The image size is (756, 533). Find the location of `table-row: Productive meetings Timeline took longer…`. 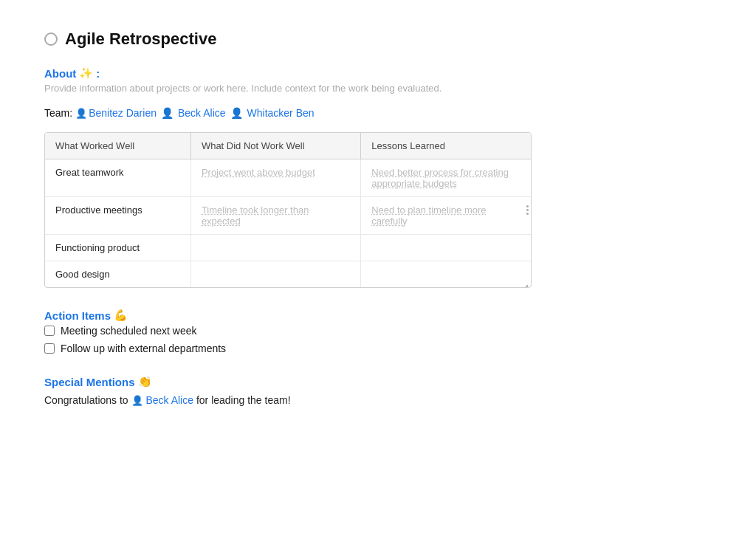

table-row: Productive meetings Timeline took longer… is located at coordinates (288, 216).